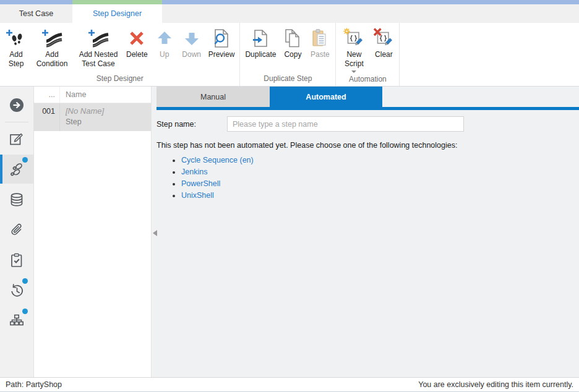 Image resolution: width=579 pixels, height=392 pixels. Describe the element at coordinates (120, 79) in the screenshot. I see `ribbon-group-label-step-designer: Step Designer` at that location.